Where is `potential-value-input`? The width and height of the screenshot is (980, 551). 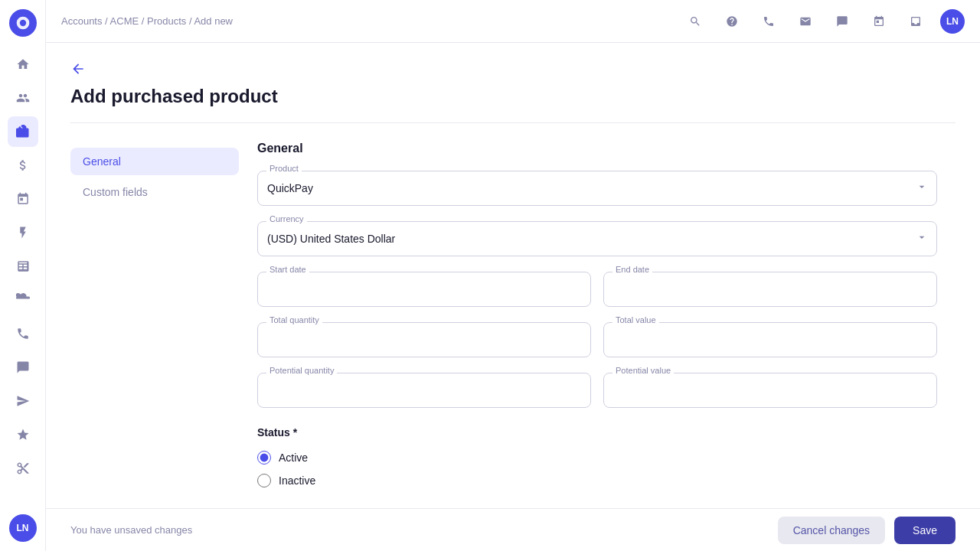
potential-value-input is located at coordinates (770, 390).